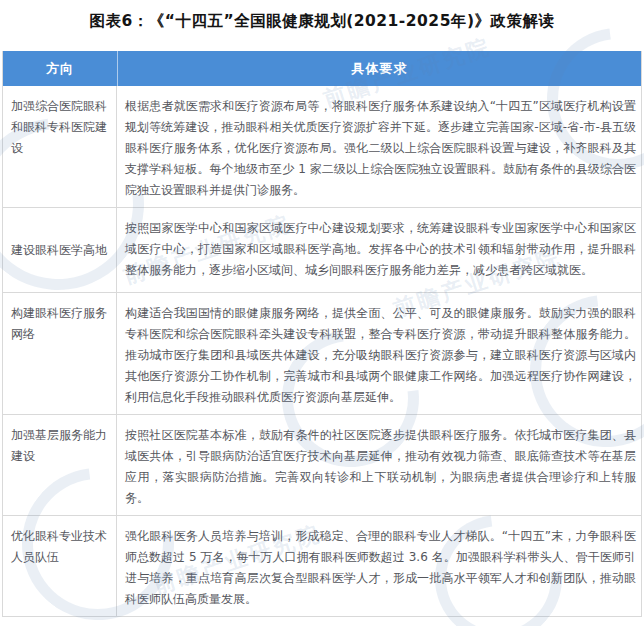 This screenshot has height=626, width=644. What do you see at coordinates (322, 68) in the screenshot?
I see `table-header-row: 方向 具体要求` at bounding box center [322, 68].